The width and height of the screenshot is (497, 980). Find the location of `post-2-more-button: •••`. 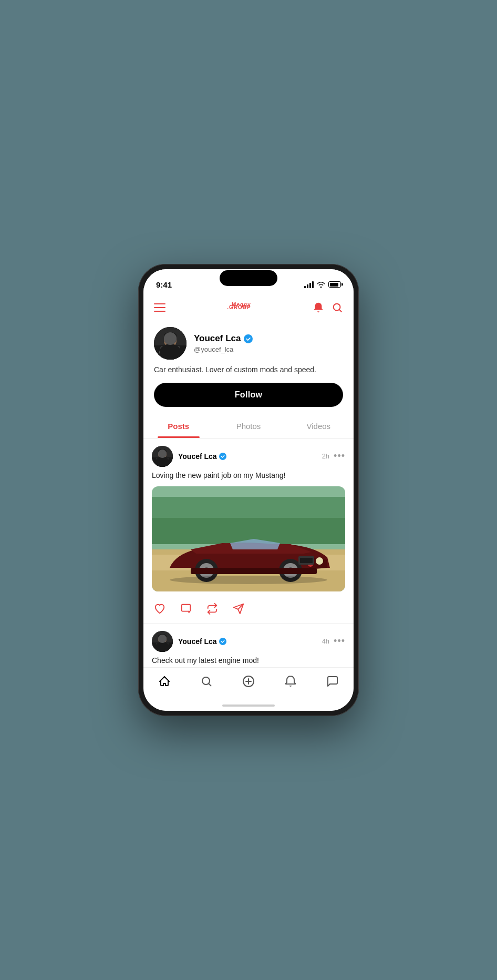

post-2-more-button: ••• is located at coordinates (339, 641).